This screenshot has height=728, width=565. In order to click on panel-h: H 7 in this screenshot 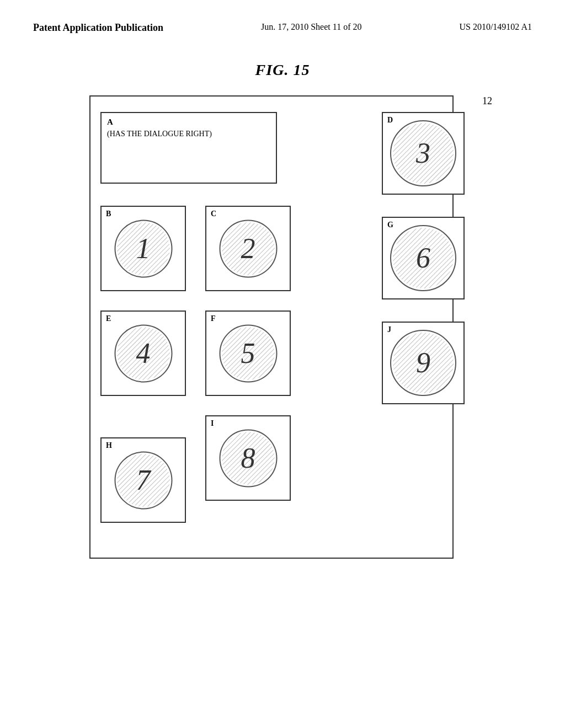, I will do `click(143, 480)`.